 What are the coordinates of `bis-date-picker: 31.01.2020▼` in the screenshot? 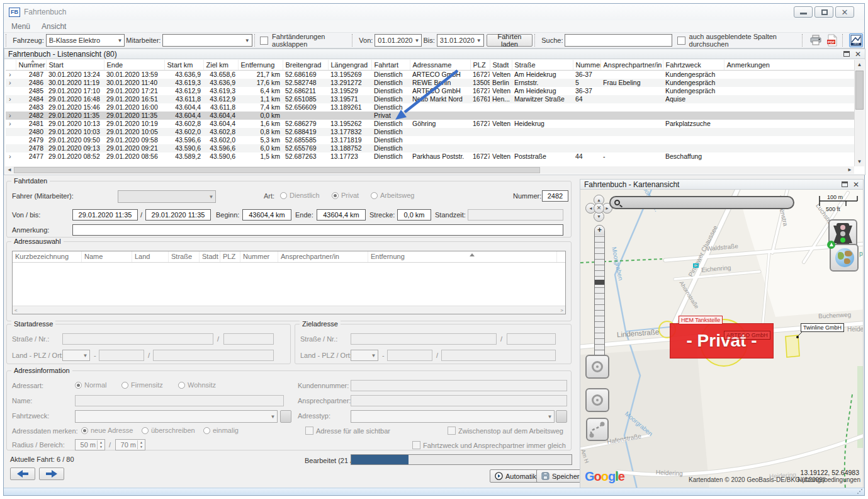 It's located at (461, 40).